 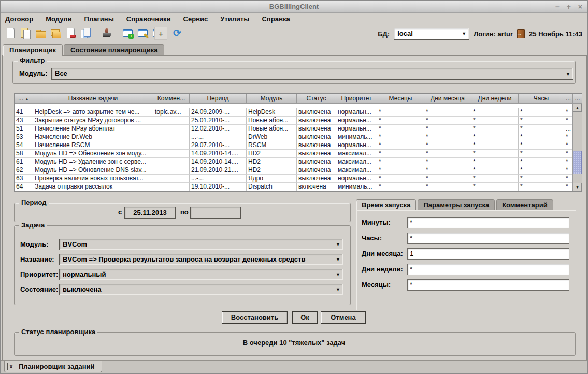 I want to click on period-to-field, so click(x=216, y=212).